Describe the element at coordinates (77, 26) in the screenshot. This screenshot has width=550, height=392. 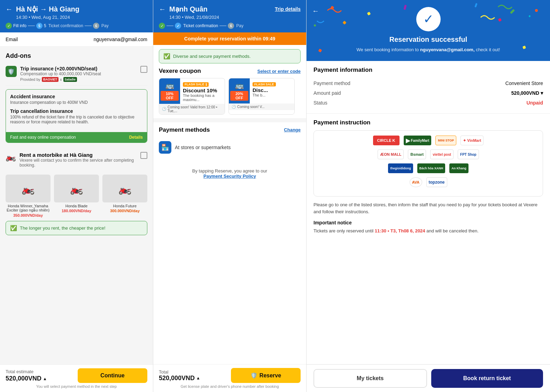
I see `s1-steps: ✓ Fill info 5 5 Ticket confirmation 6 Pa…` at that location.